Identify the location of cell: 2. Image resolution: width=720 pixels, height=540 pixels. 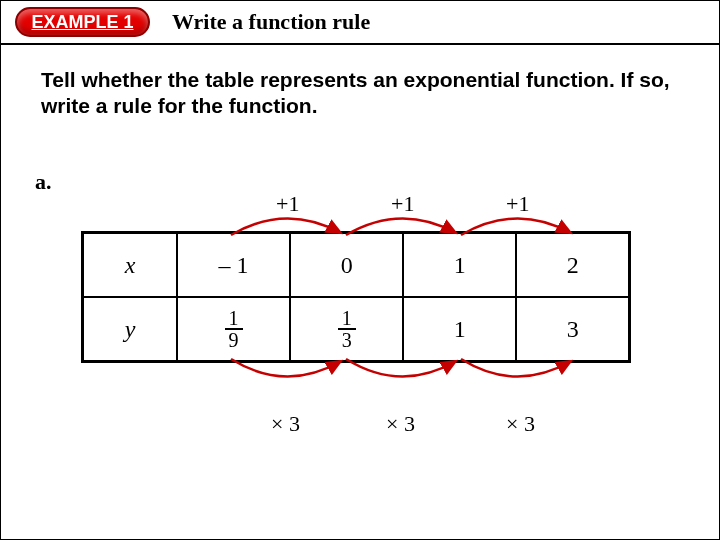
(572, 266).